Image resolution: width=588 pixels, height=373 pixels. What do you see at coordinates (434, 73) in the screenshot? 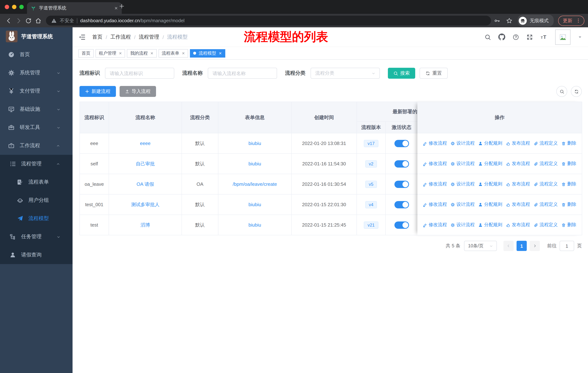
I see `reset-button: 重置` at bounding box center [434, 73].